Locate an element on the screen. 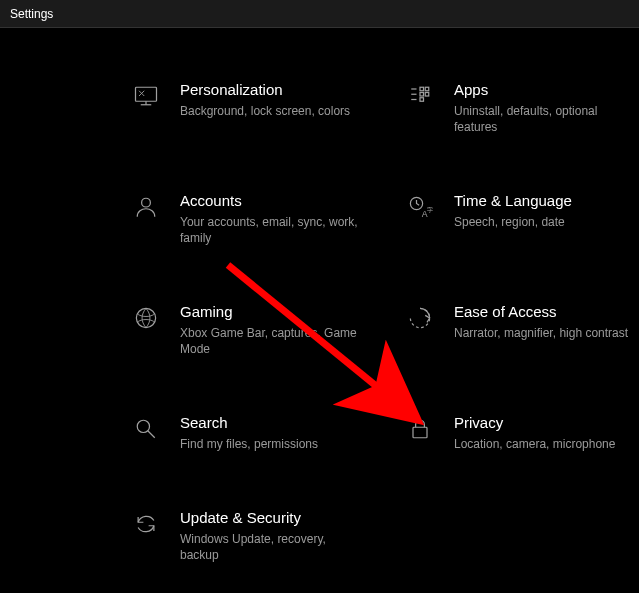 Image resolution: width=639 pixels, height=593 pixels. tile-personalization: Personalization Background, lock screen,… is located at coordinates (258, 108).